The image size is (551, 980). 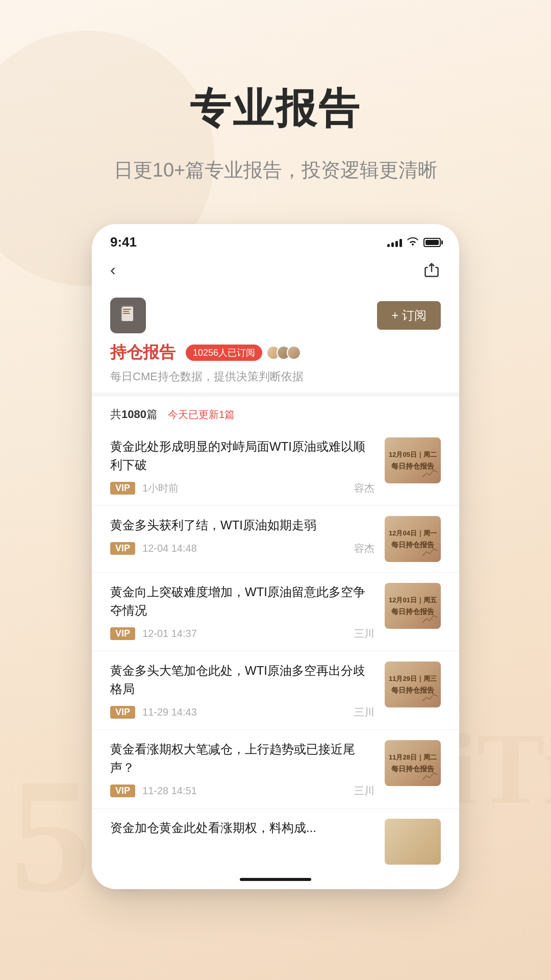 I want to click on avatar-group, so click(x=286, y=353).